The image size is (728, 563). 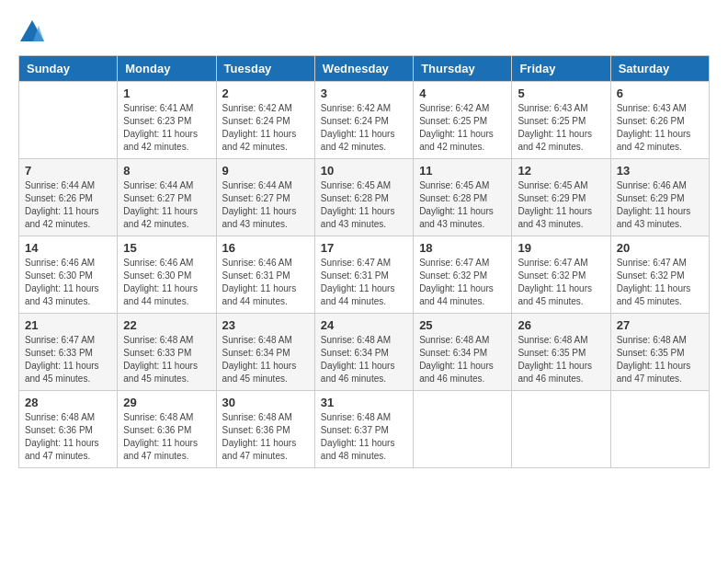 What do you see at coordinates (561, 128) in the screenshot?
I see `cell-info: Sunrise: 6:43 AM Sunset: 6:25 PM Dayligh…` at bounding box center [561, 128].